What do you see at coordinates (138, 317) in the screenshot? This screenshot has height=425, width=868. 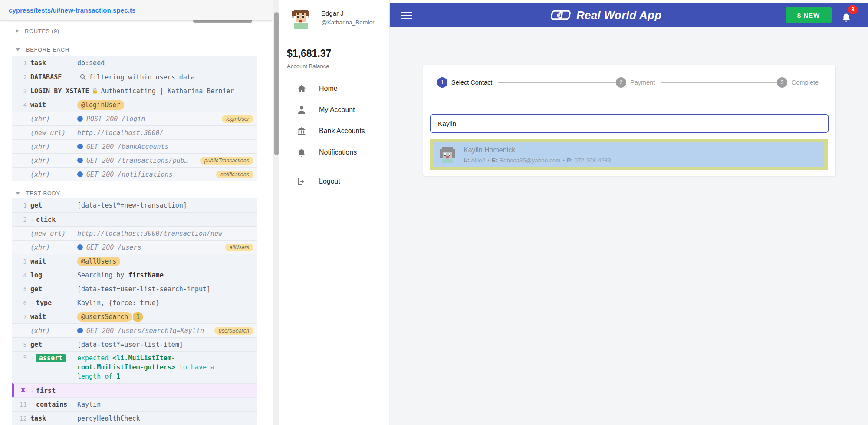 I see `wait-alias-count: 1` at bounding box center [138, 317].